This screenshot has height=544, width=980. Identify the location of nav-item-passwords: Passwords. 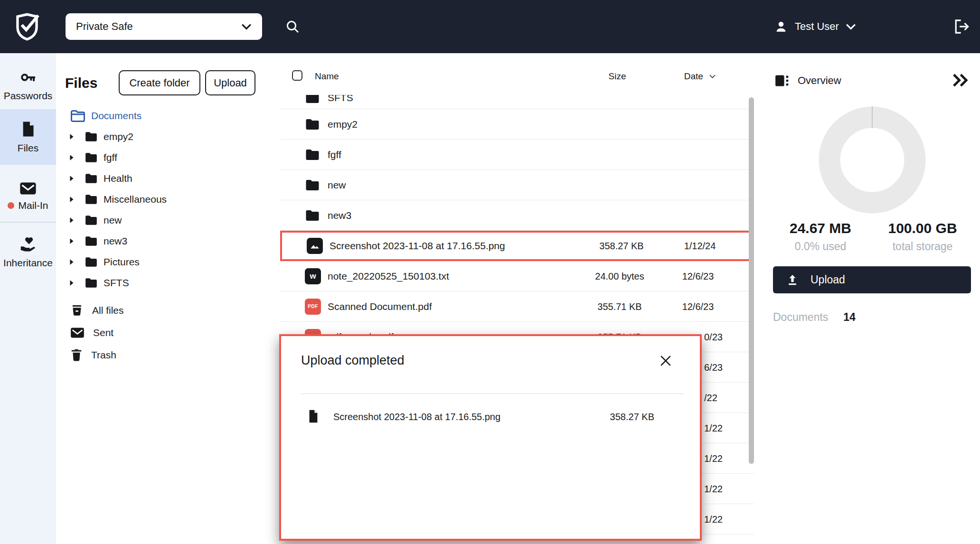
(28, 85).